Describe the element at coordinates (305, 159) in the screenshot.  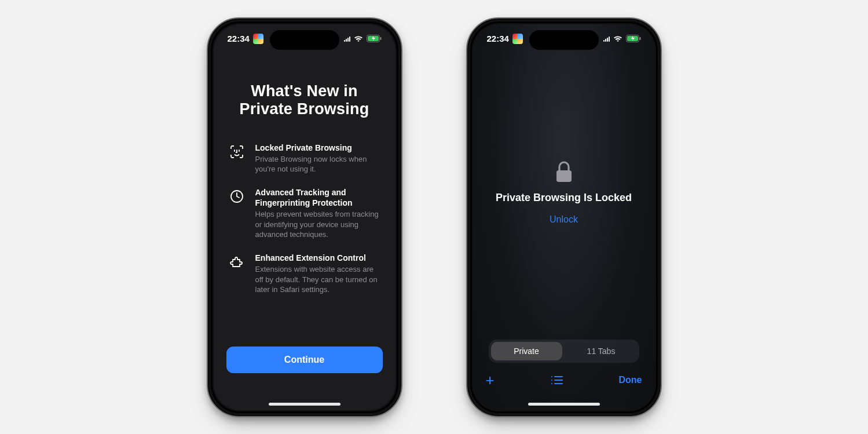
I see `feature-locked-browsing: Locked Private Browsing Private Browsing…` at that location.